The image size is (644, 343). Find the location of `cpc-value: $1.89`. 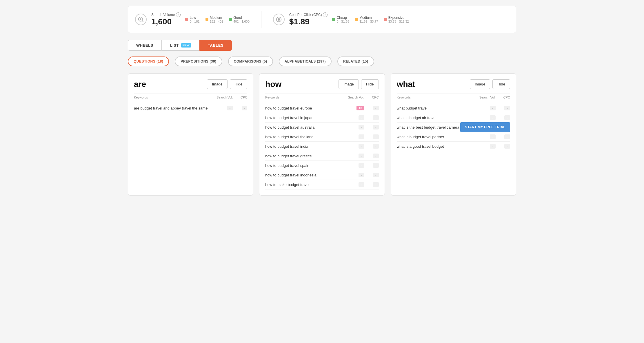

cpc-value: $1.89 is located at coordinates (308, 22).